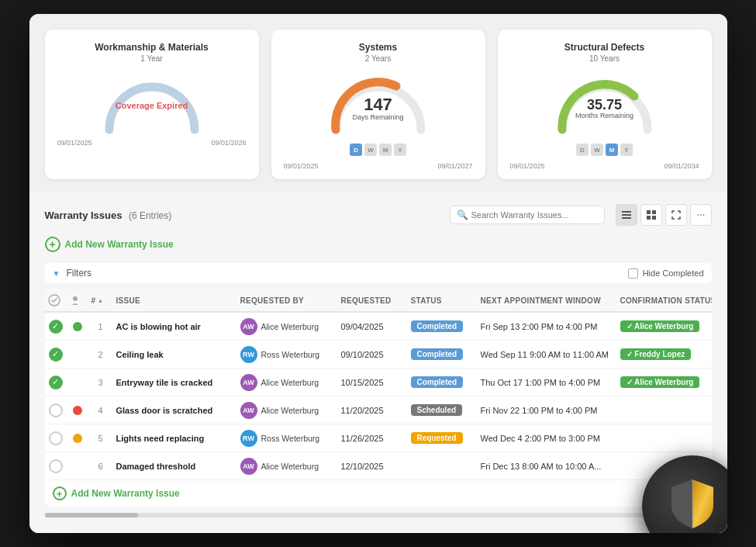 This screenshot has width=756, height=547. What do you see at coordinates (73, 273) in the screenshot?
I see `filters-button: ▼ Filters` at bounding box center [73, 273].